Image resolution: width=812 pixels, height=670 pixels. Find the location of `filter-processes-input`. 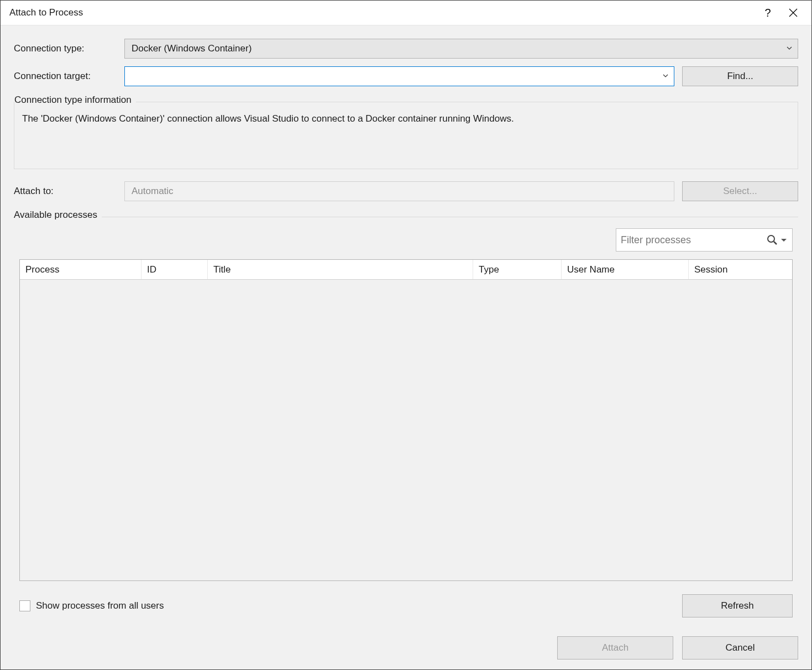

filter-processes-input is located at coordinates (693, 240).